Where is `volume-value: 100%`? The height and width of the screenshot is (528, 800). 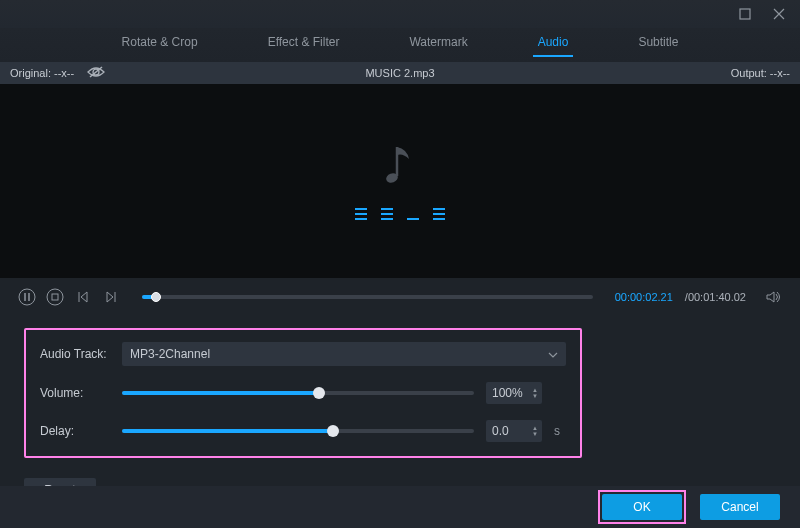 volume-value: 100% is located at coordinates (508, 393).